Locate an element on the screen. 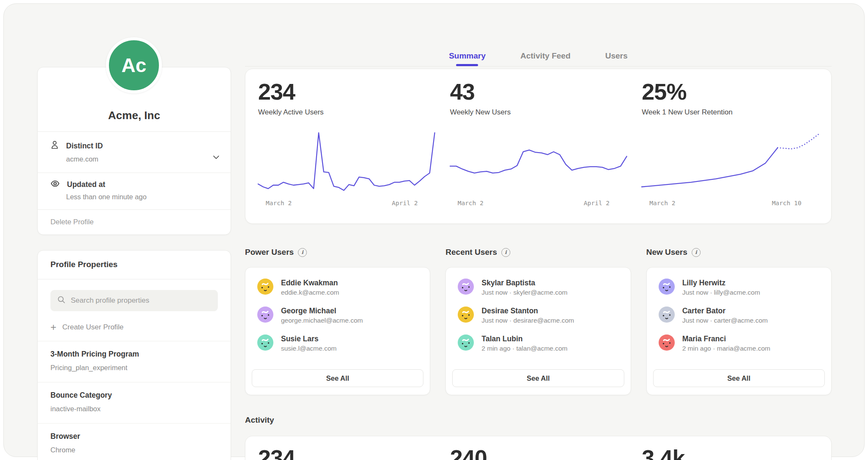 This screenshot has width=868, height=460. user-subtitle: eddie.k@acme.com is located at coordinates (310, 293).